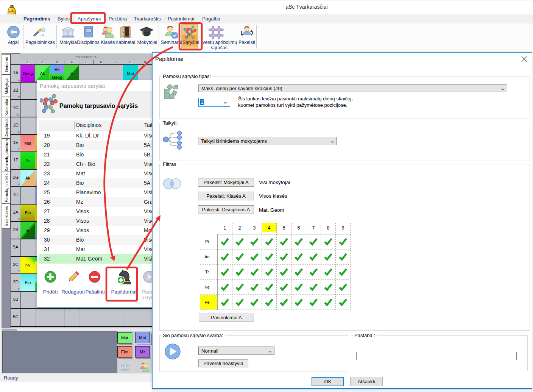 The width and height of the screenshot is (533, 392). Describe the element at coordinates (240, 228) in the screenshot. I see `svg-text: 2` at that location.